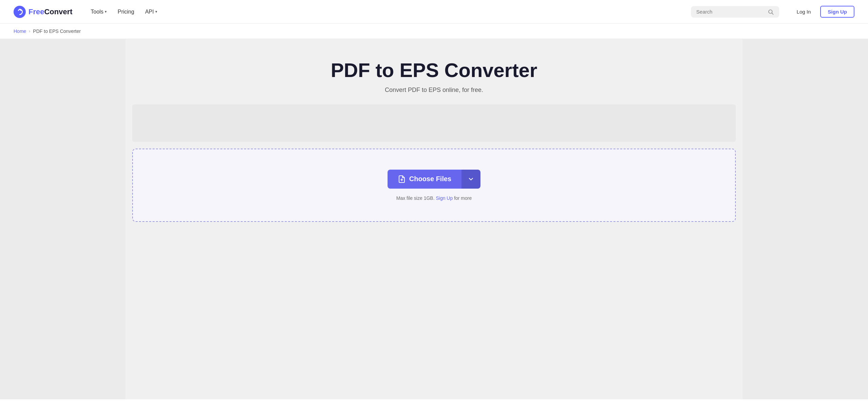  I want to click on nav-tools: Tools ▾, so click(99, 12).